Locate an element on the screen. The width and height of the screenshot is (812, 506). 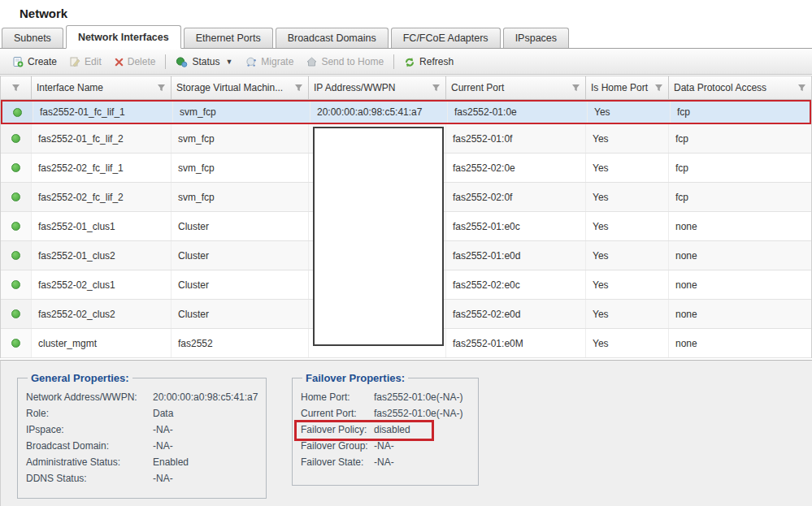
tab-label: IPspaces is located at coordinates (536, 38).